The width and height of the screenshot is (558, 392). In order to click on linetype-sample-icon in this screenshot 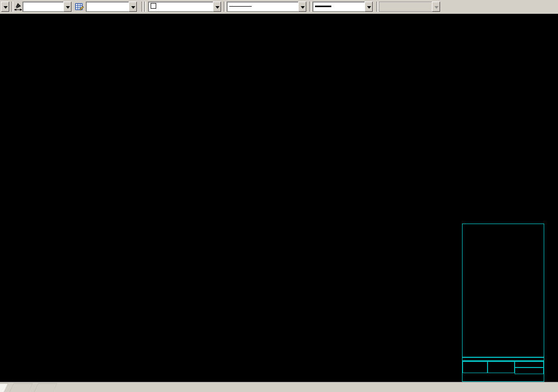, I will do `click(240, 6)`.